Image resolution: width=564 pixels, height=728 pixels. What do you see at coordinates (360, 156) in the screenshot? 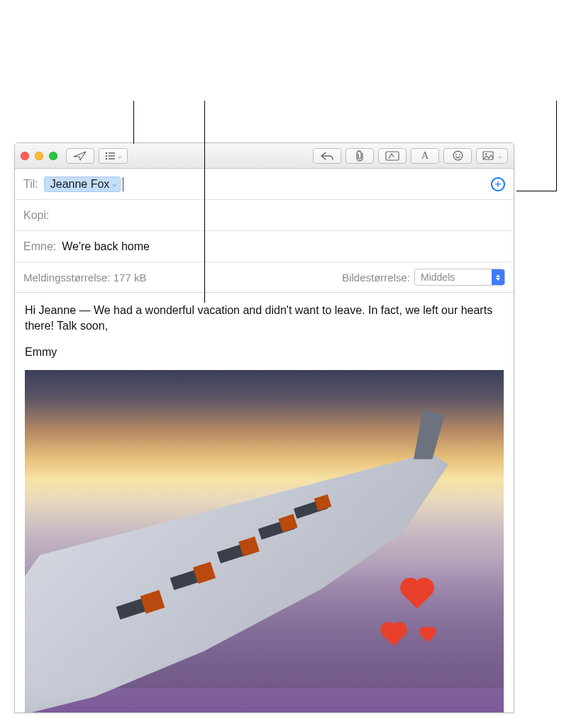
I see `paperclip-icon` at bounding box center [360, 156].